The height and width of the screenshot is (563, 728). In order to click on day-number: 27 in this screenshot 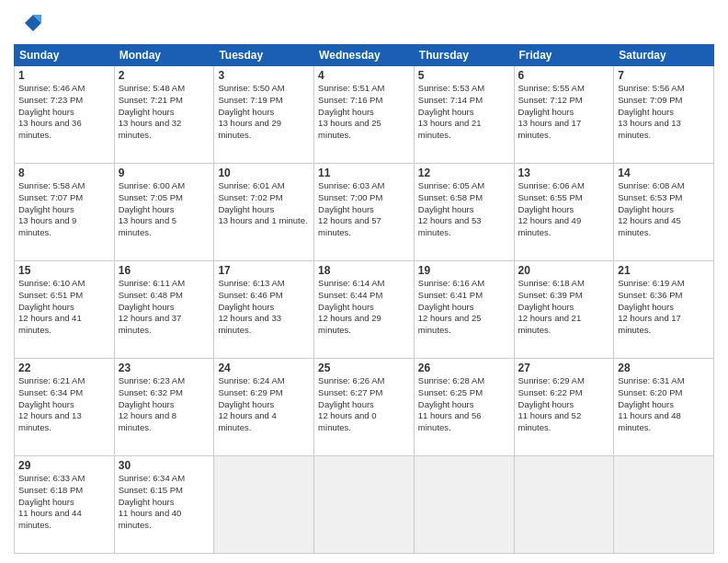, I will do `click(564, 368)`.